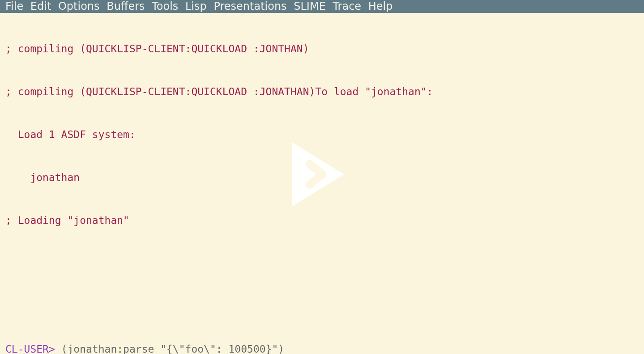 The width and height of the screenshot is (644, 354). What do you see at coordinates (196, 6) in the screenshot?
I see `menu-lisp: Lisp` at bounding box center [196, 6].